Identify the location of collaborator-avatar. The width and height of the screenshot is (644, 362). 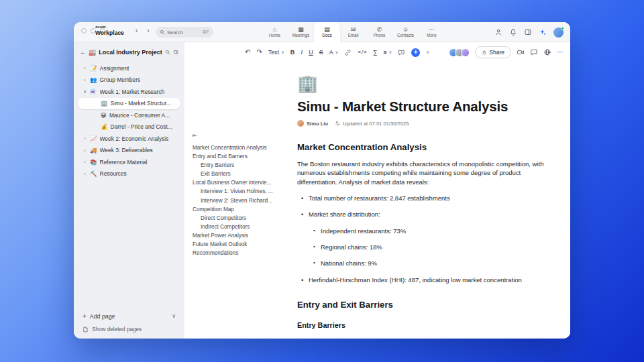
(466, 52).